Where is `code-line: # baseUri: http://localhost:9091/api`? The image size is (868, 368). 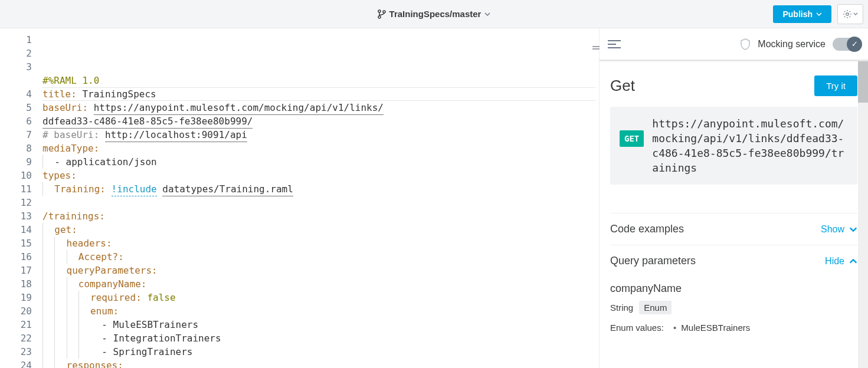
code-line: # baseUri: http://localhost:9091/api is located at coordinates (319, 134).